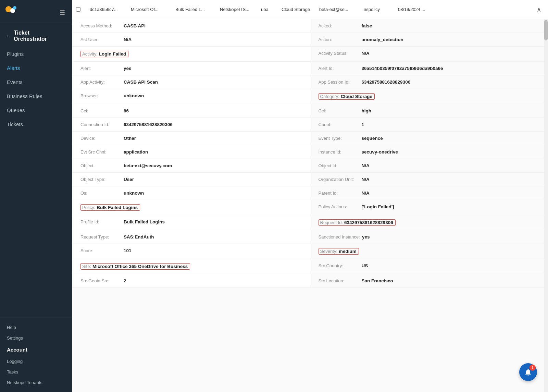  I want to click on sidebar-item-events: Events, so click(36, 82).